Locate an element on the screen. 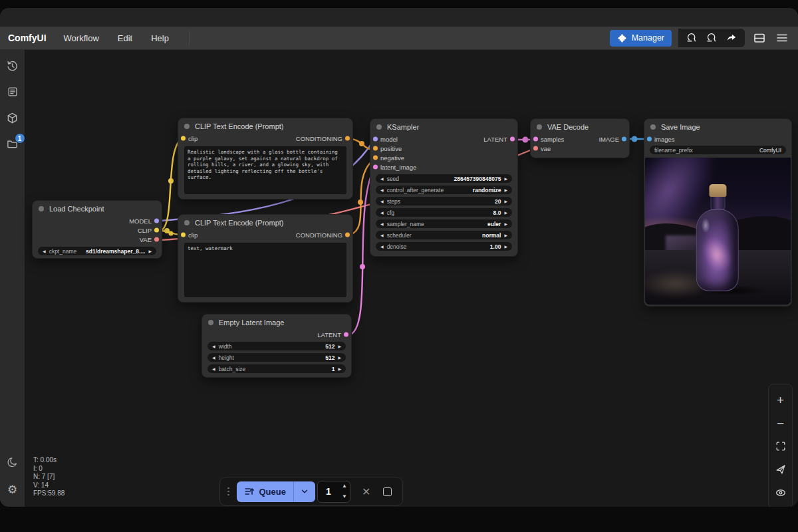 This screenshot has height=532, width=798. widget-value: 20 is located at coordinates (497, 201).